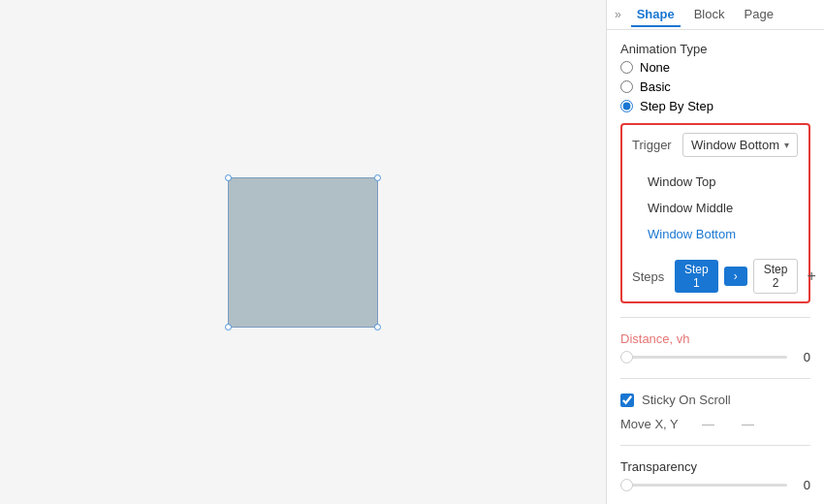 This screenshot has height=504, width=824. Describe the element at coordinates (229, 328) in the screenshot. I see `handle-bottom-left` at that location.